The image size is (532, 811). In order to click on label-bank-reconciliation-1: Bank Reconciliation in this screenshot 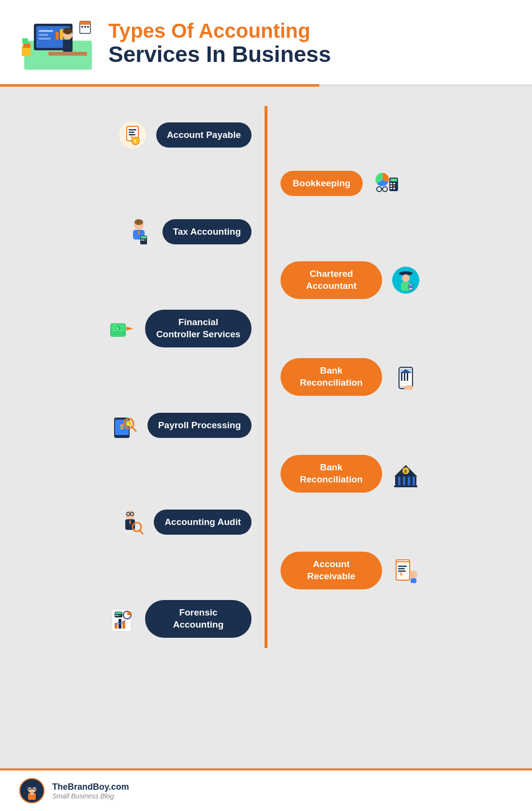, I will do `click(331, 376)`.